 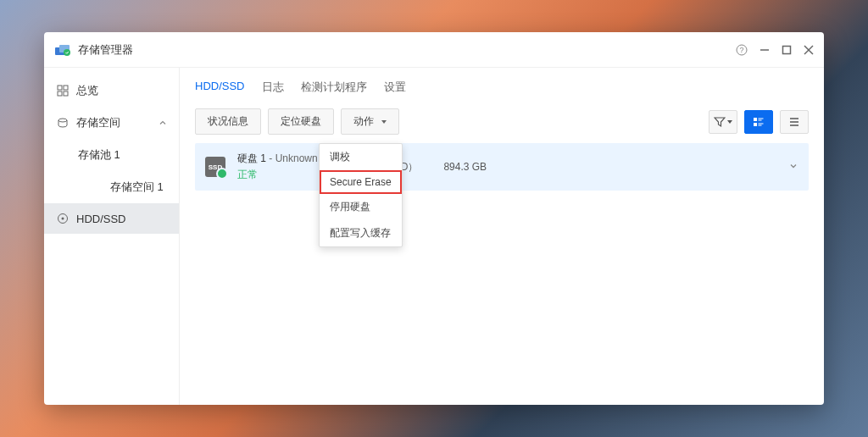 What do you see at coordinates (144, 187) in the screenshot?
I see `sidebar-subitem-volume: 存储空间 1` at bounding box center [144, 187].